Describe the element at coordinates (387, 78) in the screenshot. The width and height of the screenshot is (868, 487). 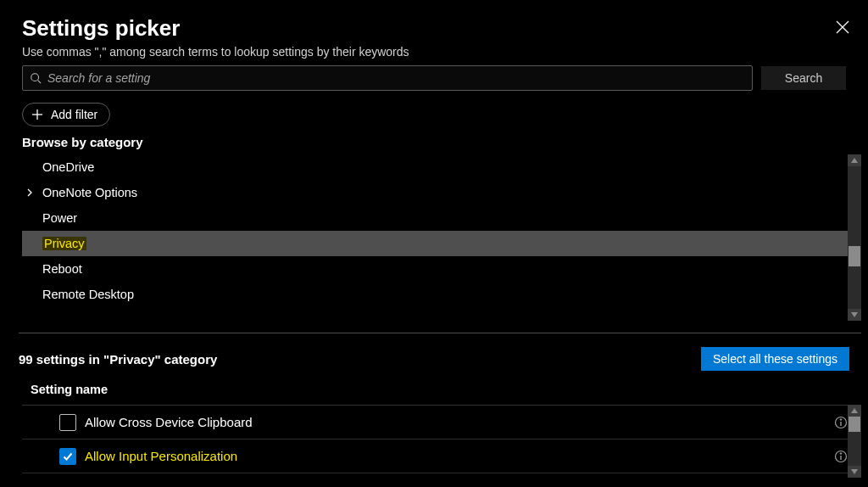
I see `search-box` at that location.